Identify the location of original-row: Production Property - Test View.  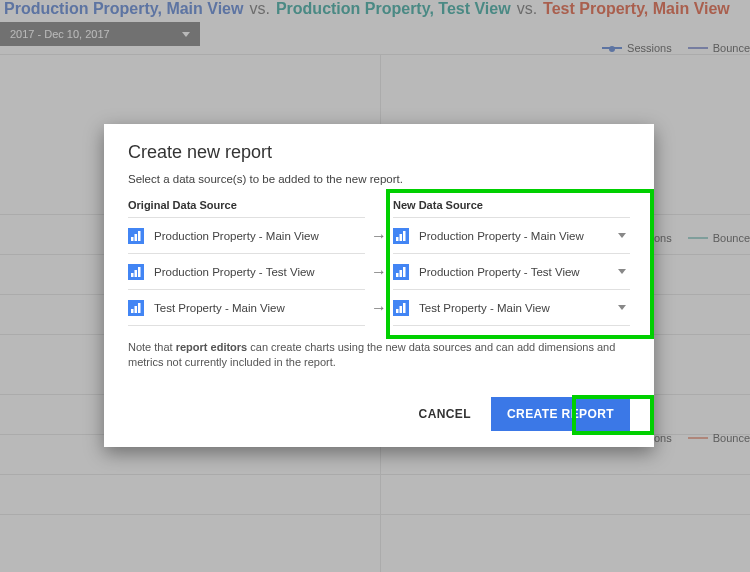
(246, 272).